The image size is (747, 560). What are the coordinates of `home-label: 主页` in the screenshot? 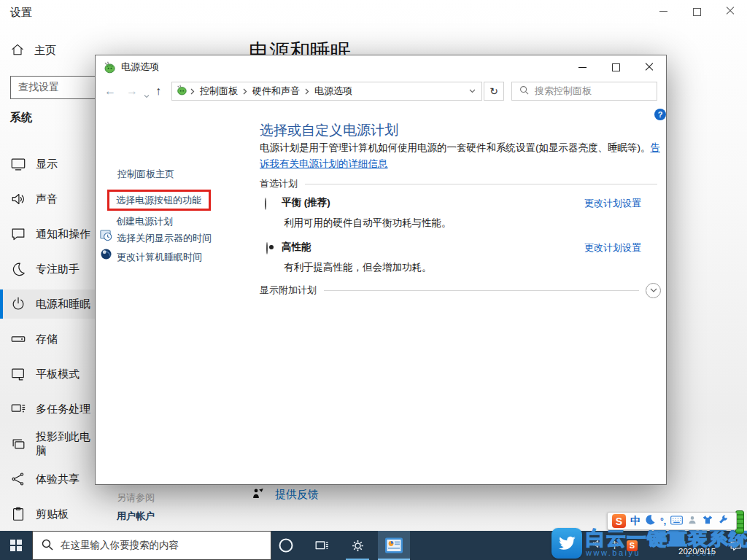 It's located at (45, 51).